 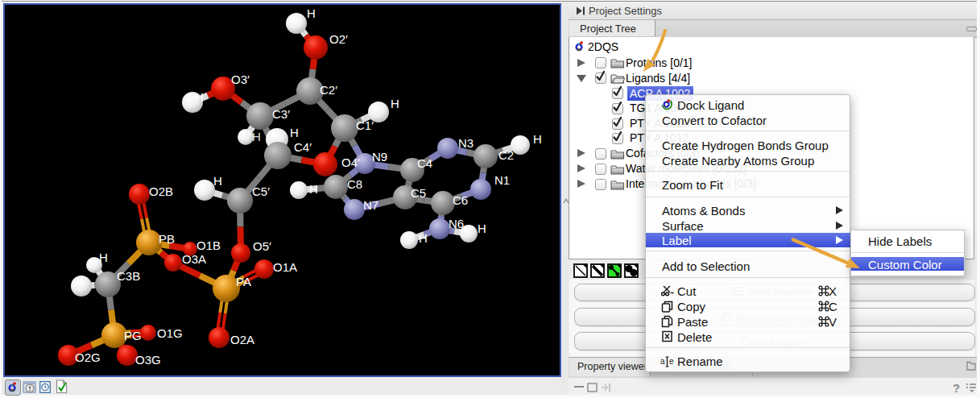 I want to click on svg-text: PB, so click(x=167, y=238).